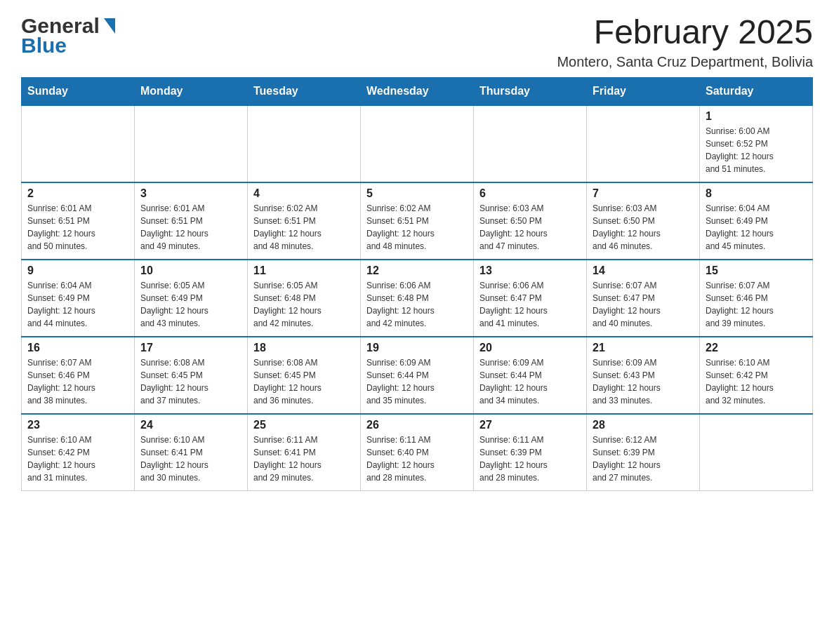 This screenshot has height=644, width=834. I want to click on calendar-cell: 5Sunrise: 6:02 AM Sunset: 6:51 PM Daylig…, so click(417, 221).